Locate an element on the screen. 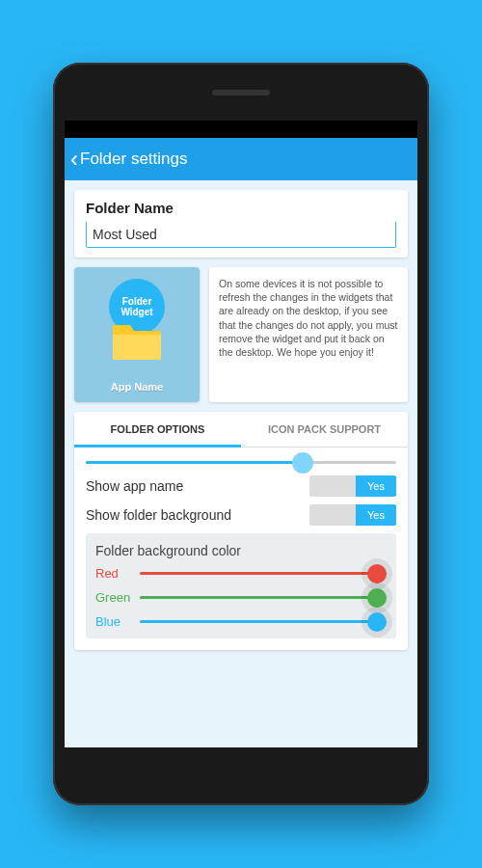 This screenshot has height=868, width=482. red-slider is located at coordinates (263, 573).